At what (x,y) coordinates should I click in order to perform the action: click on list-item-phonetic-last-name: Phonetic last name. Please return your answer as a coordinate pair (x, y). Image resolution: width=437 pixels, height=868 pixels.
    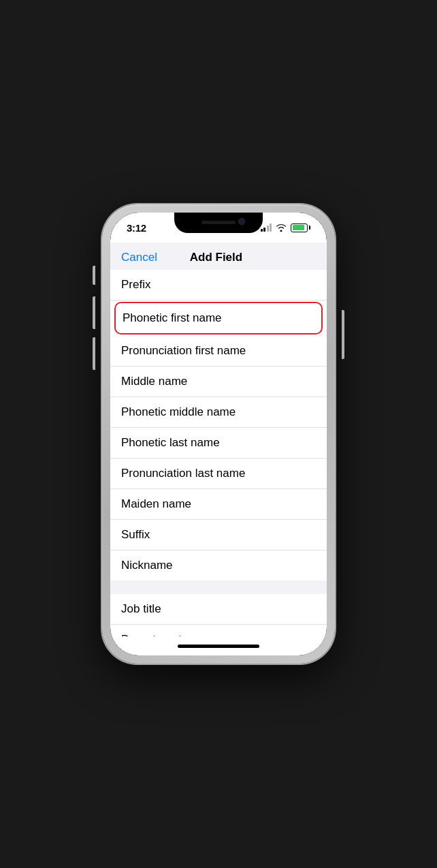
    Looking at the image, I should click on (218, 443).